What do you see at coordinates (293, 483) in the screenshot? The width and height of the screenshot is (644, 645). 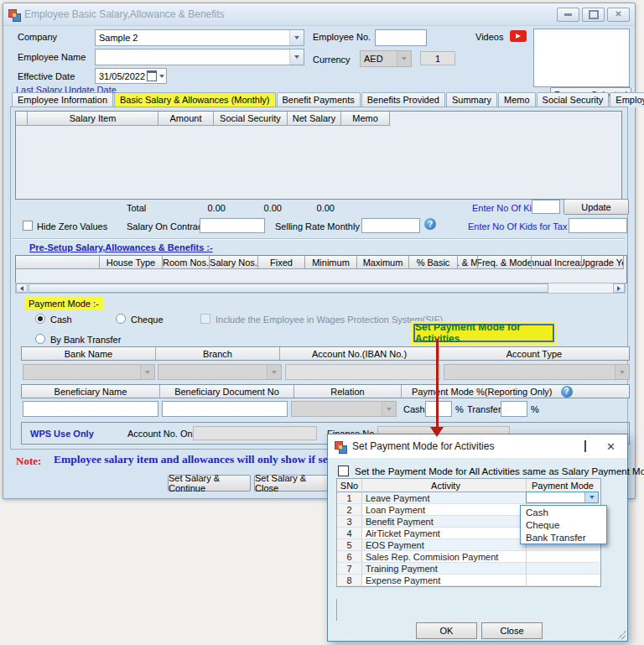 I see `set-salary-close-button: Set Salary & Close` at bounding box center [293, 483].